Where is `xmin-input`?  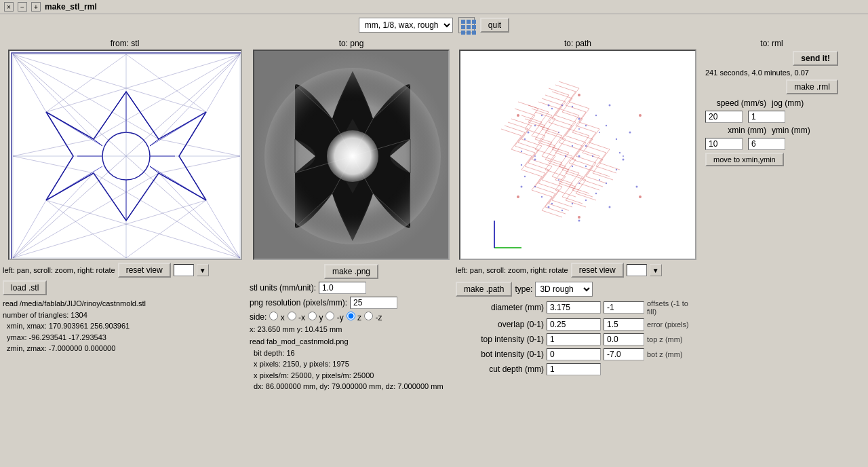
xmin-input is located at coordinates (724, 144).